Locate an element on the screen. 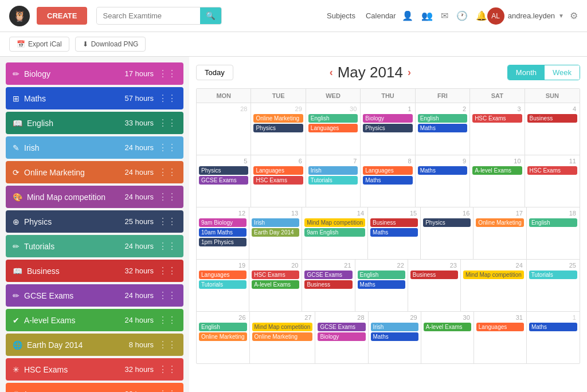 This screenshot has height=392, width=587. prev-arrow: ‹ is located at coordinates (331, 72).